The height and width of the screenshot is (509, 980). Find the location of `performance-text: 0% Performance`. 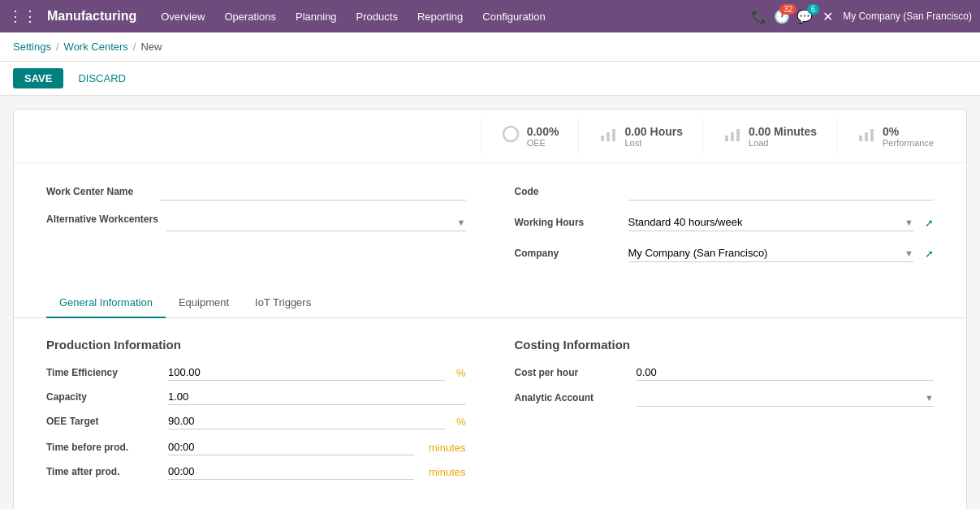

performance-text: 0% Performance is located at coordinates (908, 136).